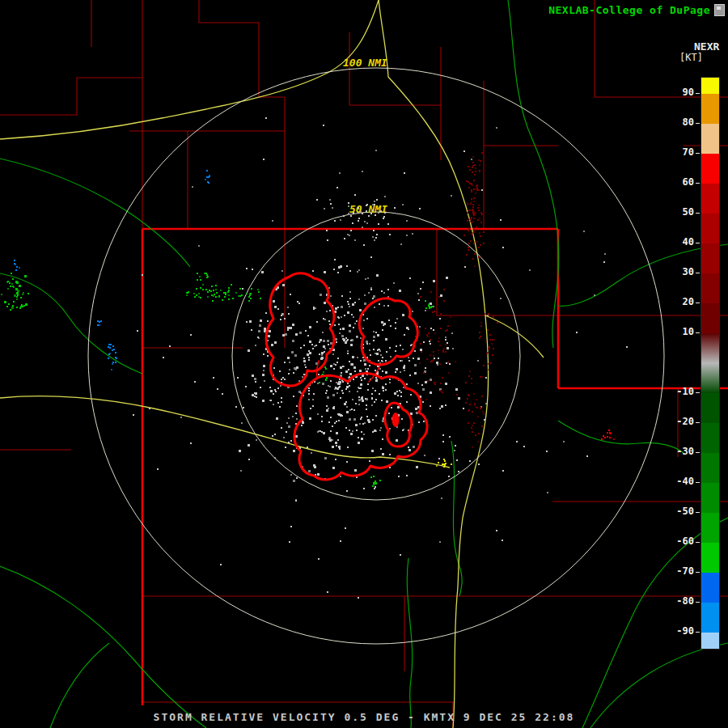 This screenshot has height=728, width=728. I want to click on colorbar-tick-label: -50, so click(680, 511).